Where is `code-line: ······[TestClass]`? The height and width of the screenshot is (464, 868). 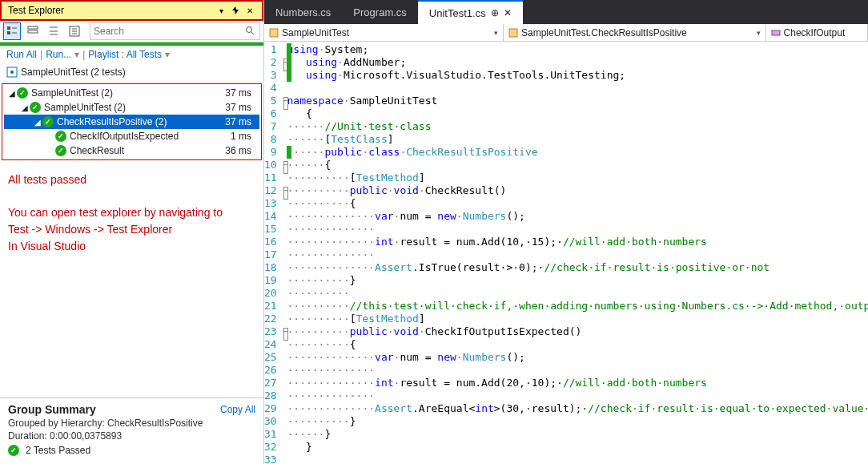 code-line: ······[TestClass] is located at coordinates (577, 139).